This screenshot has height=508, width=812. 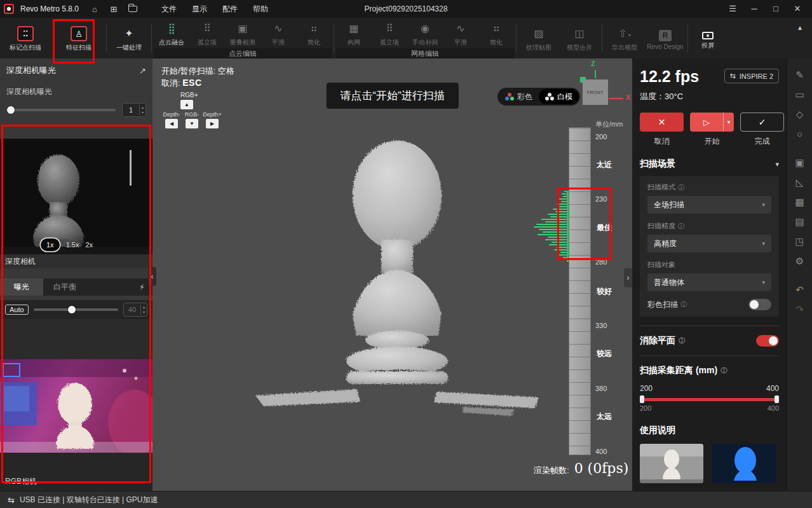 What do you see at coordinates (79, 38) in the screenshot?
I see `feature-scan-button: ♙ 特征扫描` at bounding box center [79, 38].